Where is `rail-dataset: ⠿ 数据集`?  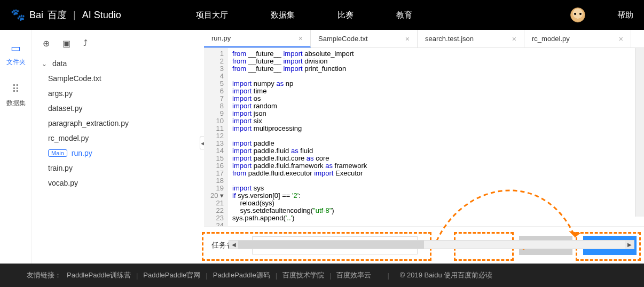
rail-dataset: ⠿ 数据集 is located at coordinates (16, 95).